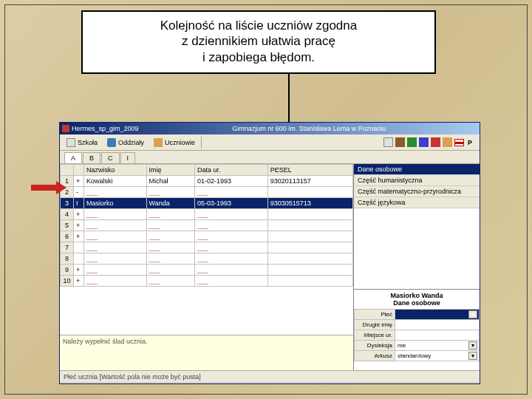 Image resolution: width=532 pixels, height=399 pixels. I want to click on cell-surname: Masiorko, so click(115, 204).